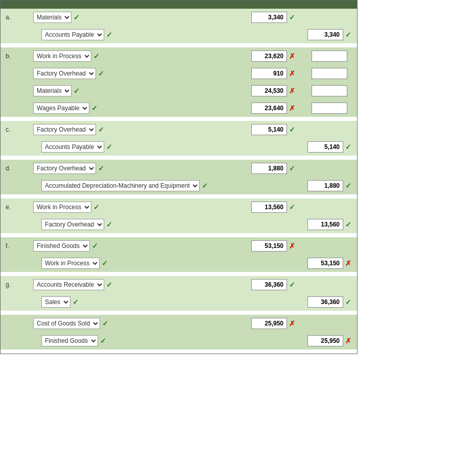  Describe the element at coordinates (179, 224) in the screenshot. I see `table-row: Factory Overhead✓13,560✓` at that location.